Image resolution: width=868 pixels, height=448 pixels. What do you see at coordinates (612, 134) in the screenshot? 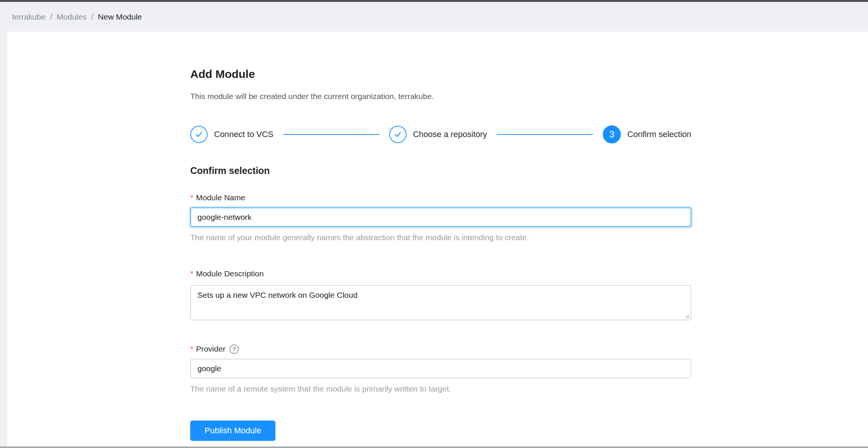
I see `step-current-circle: 3` at bounding box center [612, 134].